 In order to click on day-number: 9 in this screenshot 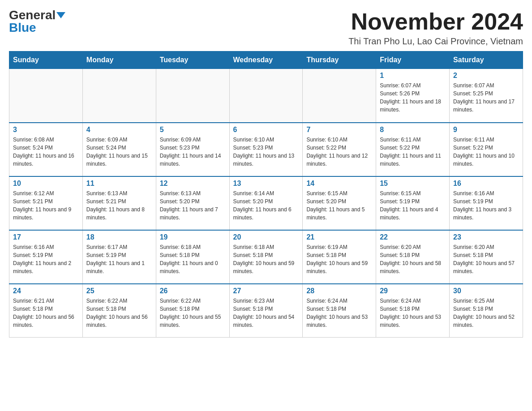, I will do `click(486, 130)`.